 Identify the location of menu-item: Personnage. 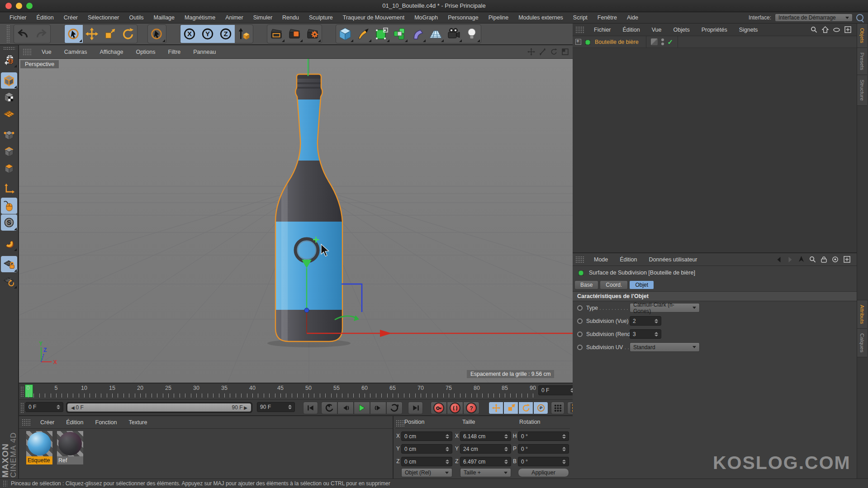
(463, 18).